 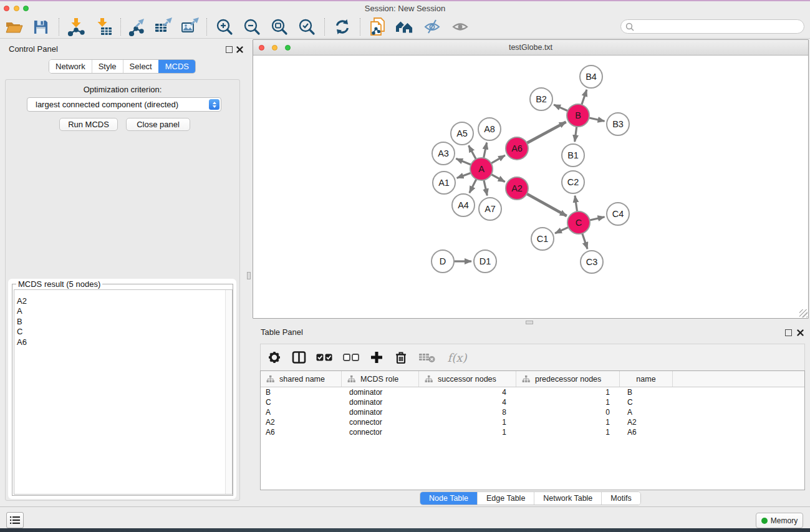 What do you see at coordinates (533, 412) in the screenshot?
I see `table-row: Adominator80A` at bounding box center [533, 412].